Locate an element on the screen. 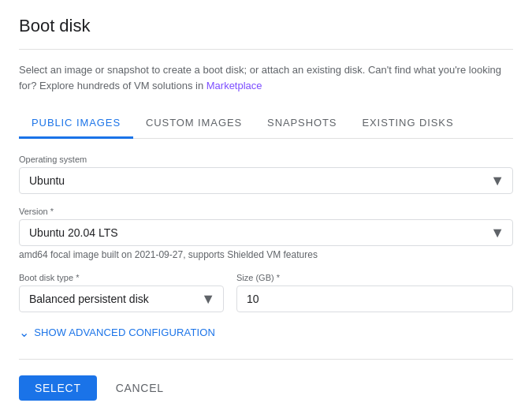  size-label: Size (GB) * is located at coordinates (375, 278).